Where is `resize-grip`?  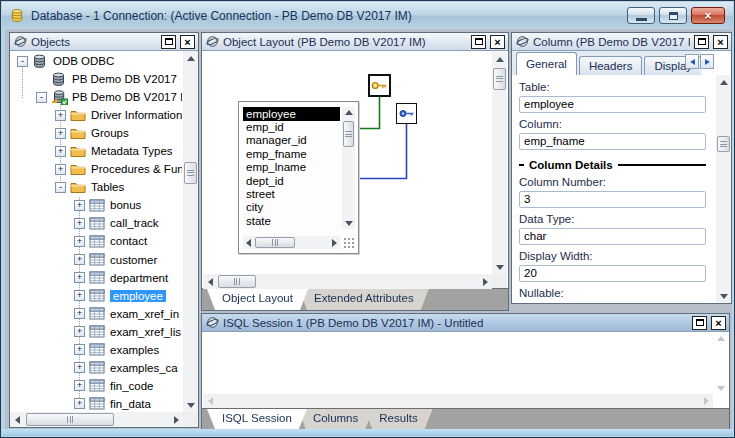
resize-grip is located at coordinates (348, 242).